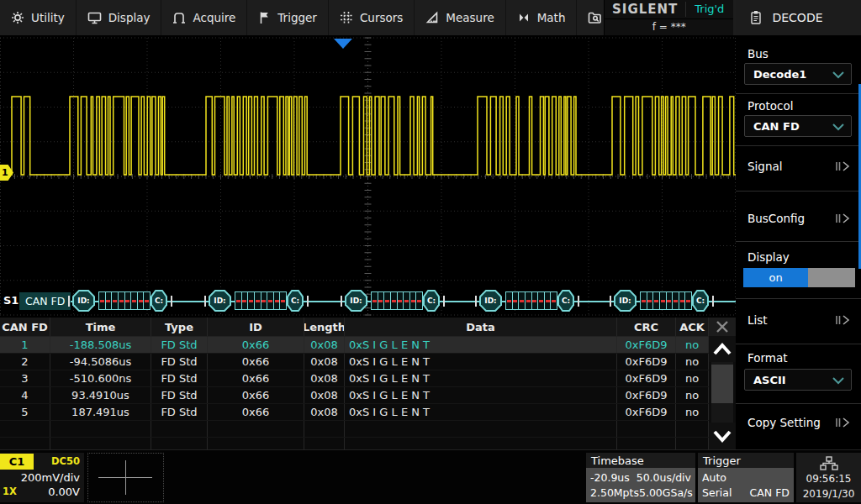  I want to click on menu-item-acquire: Acquire, so click(204, 18).